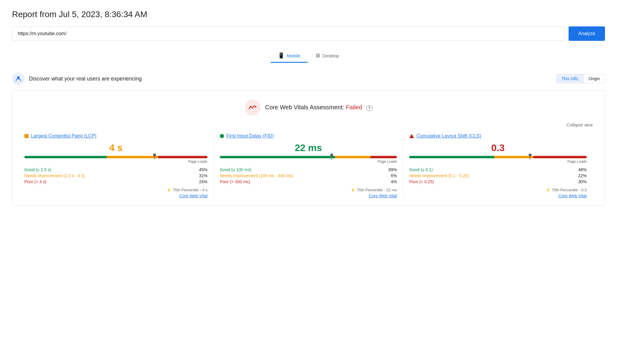 The image size is (617, 364). Describe the element at coordinates (281, 56) in the screenshot. I see `mobile-icon: 📱` at that location.